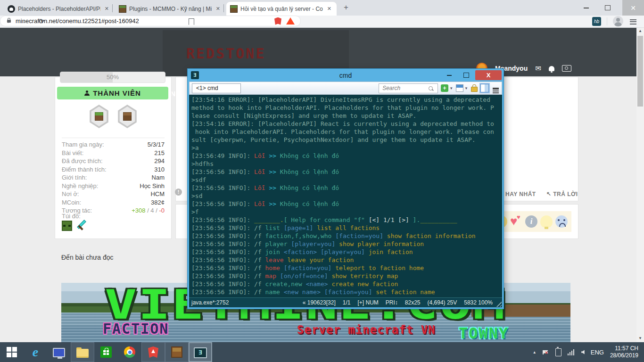  I want to click on start-button, so click(12, 352).